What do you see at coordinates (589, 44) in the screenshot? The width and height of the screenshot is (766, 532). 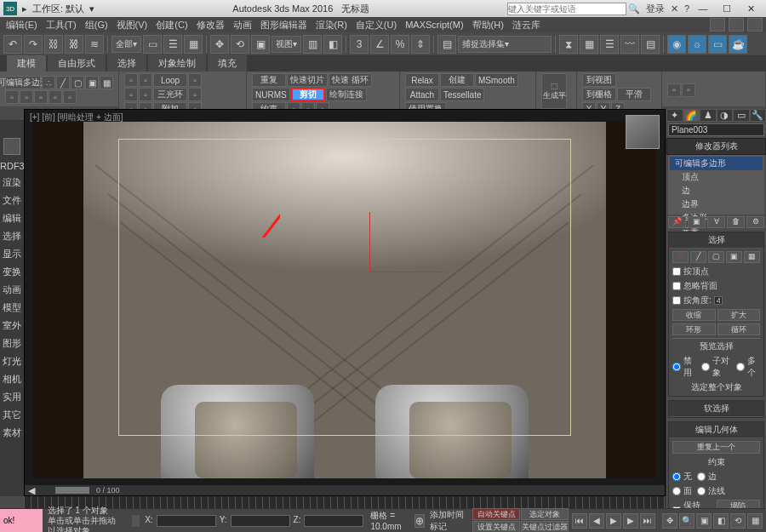 I see `align-button: ▦` at bounding box center [589, 44].